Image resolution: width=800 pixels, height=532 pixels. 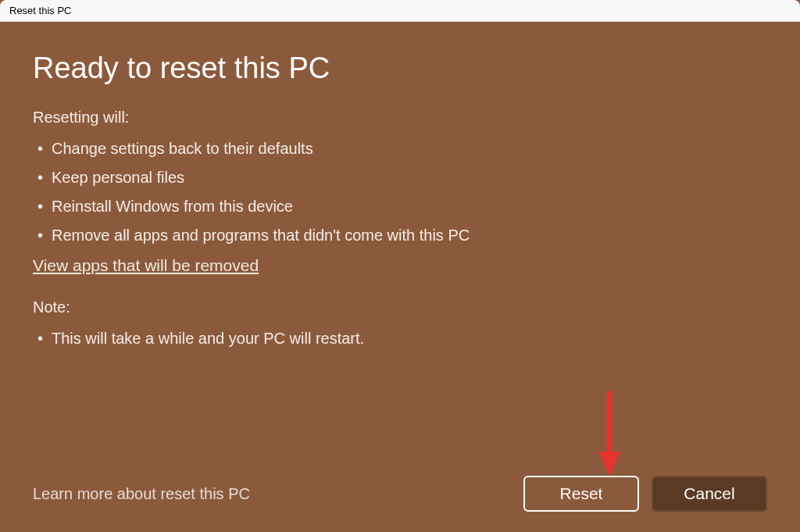 I want to click on button-group: Reset Cancel, so click(x=645, y=494).